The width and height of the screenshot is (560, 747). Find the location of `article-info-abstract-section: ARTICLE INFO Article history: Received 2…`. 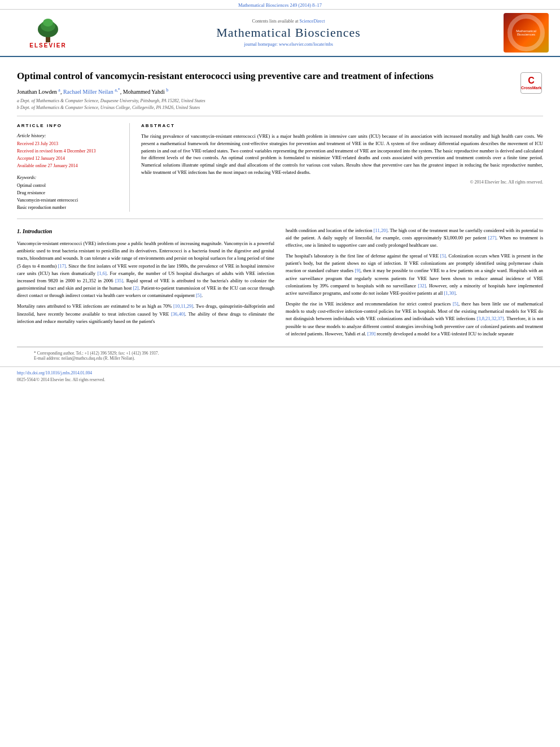

article-info-abstract-section: ARTICLE INFO Article history: Received 2… is located at coordinates (280, 167).